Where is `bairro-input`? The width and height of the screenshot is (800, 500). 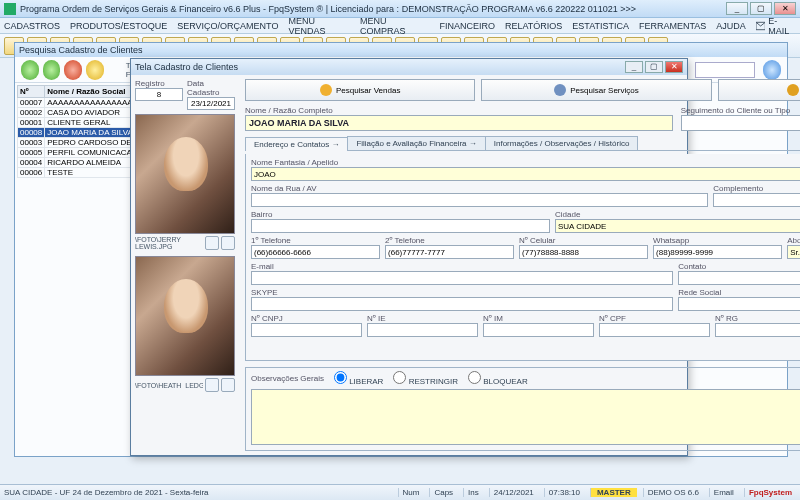
bairro-input is located at coordinates (400, 226).